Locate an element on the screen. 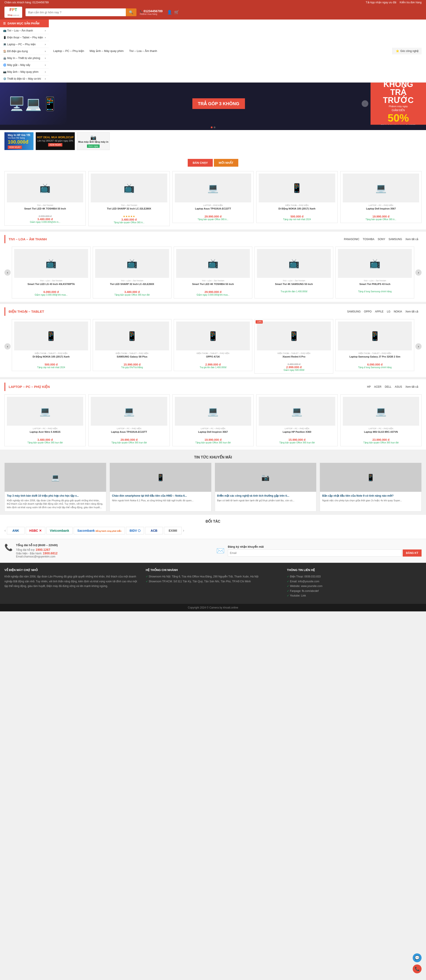 The width and height of the screenshot is (426, 980). laptop-price-2: 29.990.000 đ is located at coordinates (129, 440).